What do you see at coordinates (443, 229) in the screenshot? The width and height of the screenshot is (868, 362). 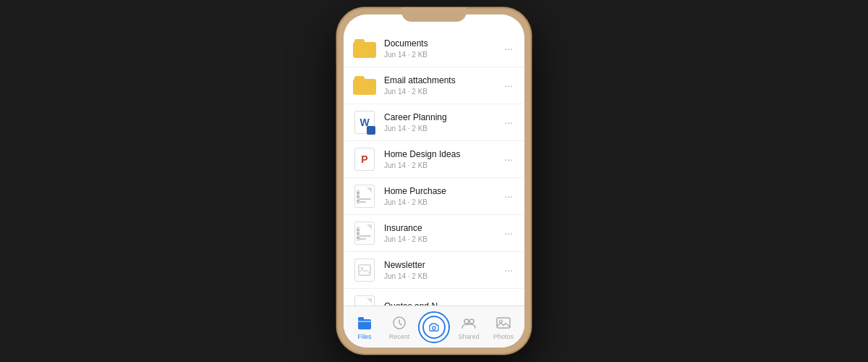 I see `file-name: Insurance` at bounding box center [443, 229].